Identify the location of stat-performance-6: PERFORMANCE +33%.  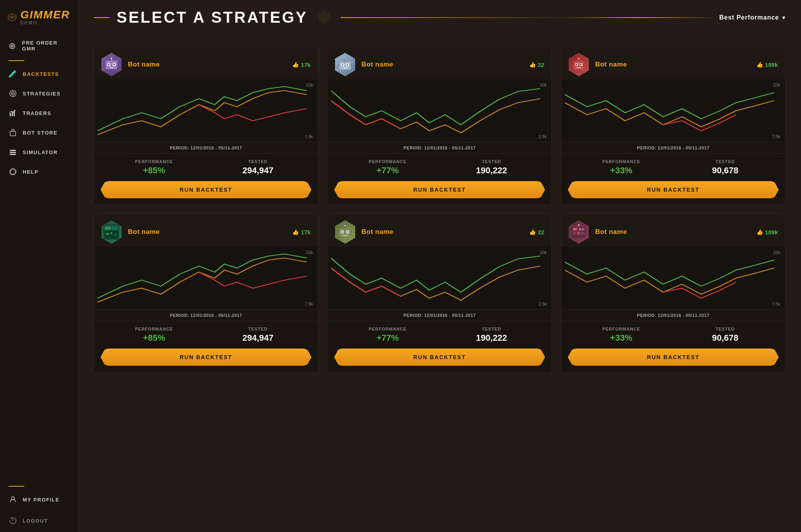
(621, 335).